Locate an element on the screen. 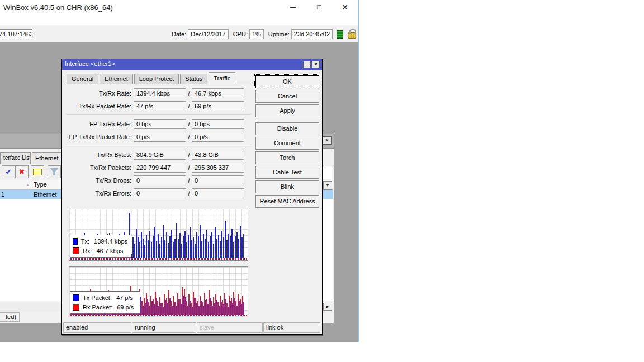  disable-button: Disable is located at coordinates (287, 128).